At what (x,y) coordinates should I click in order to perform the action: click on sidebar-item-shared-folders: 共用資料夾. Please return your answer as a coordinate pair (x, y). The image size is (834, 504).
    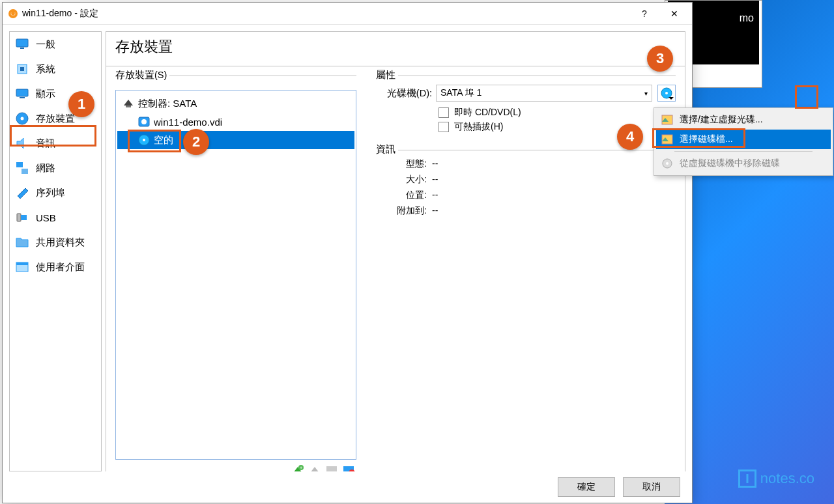
    Looking at the image, I should click on (55, 242).